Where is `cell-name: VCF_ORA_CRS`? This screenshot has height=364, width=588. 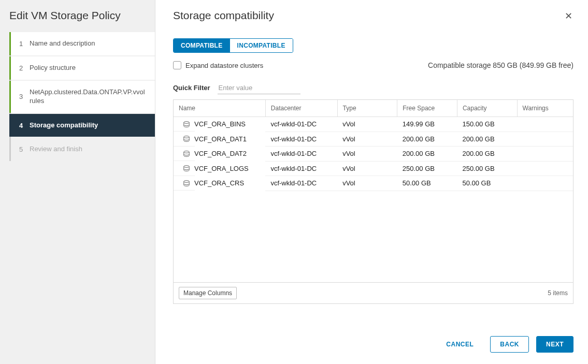 cell-name: VCF_ORA_CRS is located at coordinates (219, 183).